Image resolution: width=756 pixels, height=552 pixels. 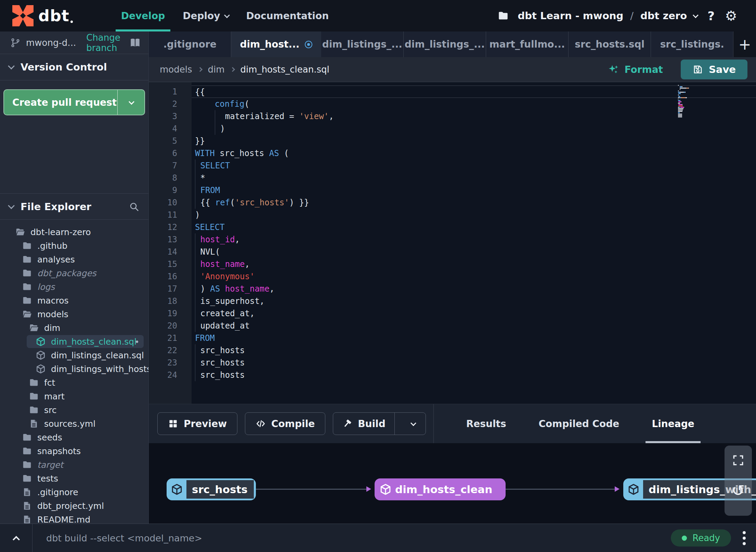 I want to click on code-line: 1{{, so click(x=452, y=92).